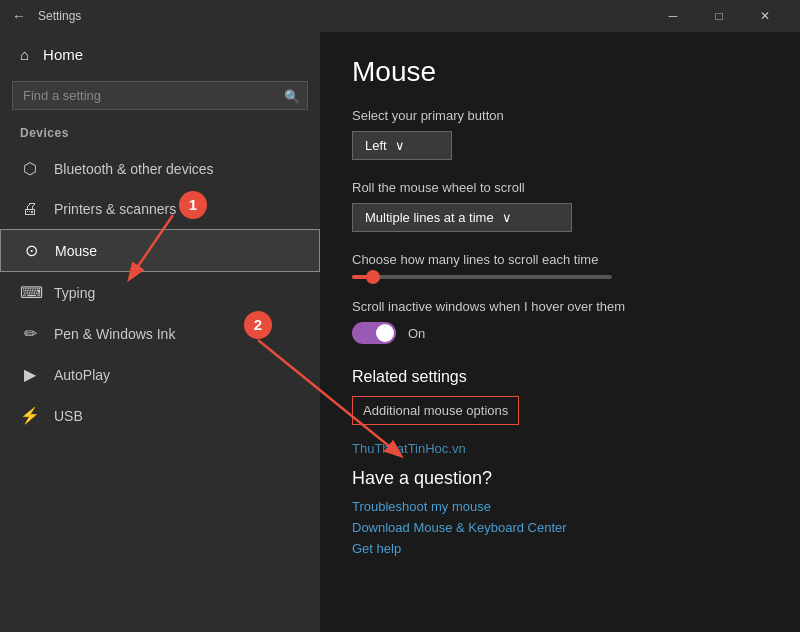  What do you see at coordinates (82, 375) in the screenshot?
I see `sidebar-item-autoplay-label: AutoPlay` at bounding box center [82, 375].